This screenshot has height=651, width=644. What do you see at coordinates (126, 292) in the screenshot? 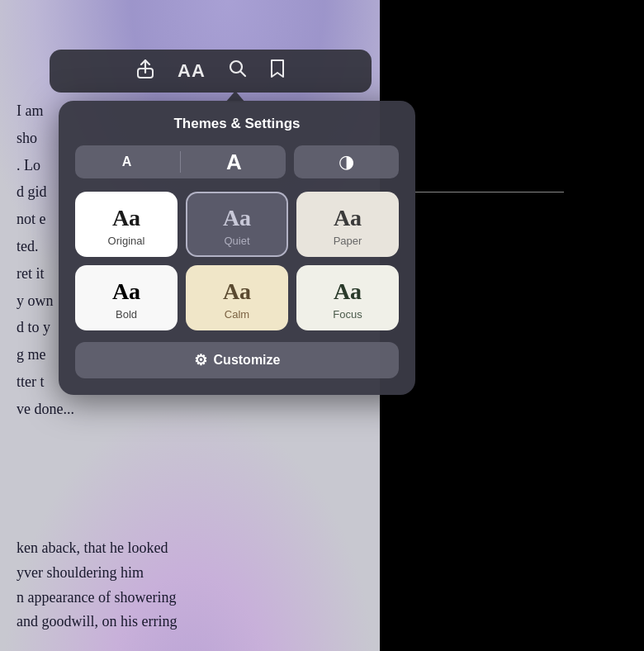
I see `theme-bold-aa: Aa` at bounding box center [126, 292].